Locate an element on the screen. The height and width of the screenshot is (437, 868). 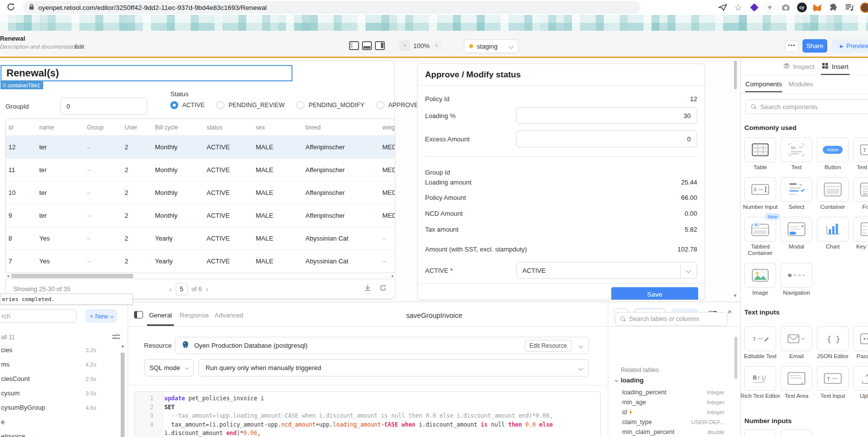
component-table: Table is located at coordinates (760, 154).